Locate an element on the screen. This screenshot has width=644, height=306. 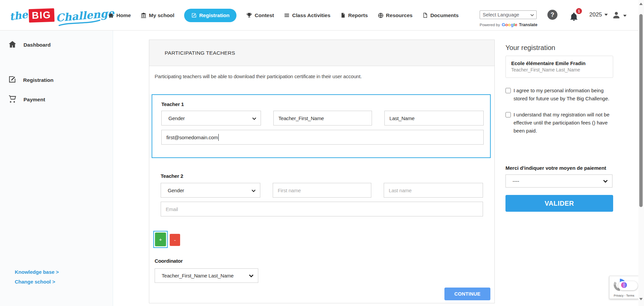
scrollbar-thumb is located at coordinates (641, 111).